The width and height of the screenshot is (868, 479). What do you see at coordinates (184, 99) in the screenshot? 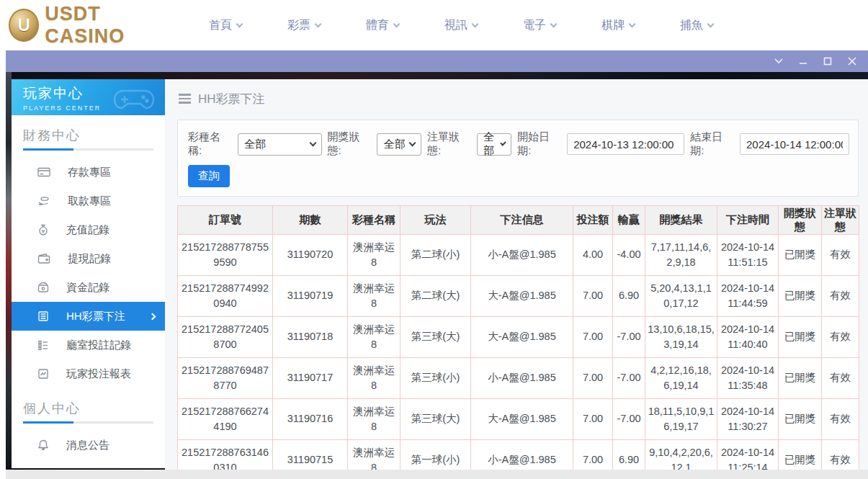
I see `hamburger-menu-icon` at bounding box center [184, 99].